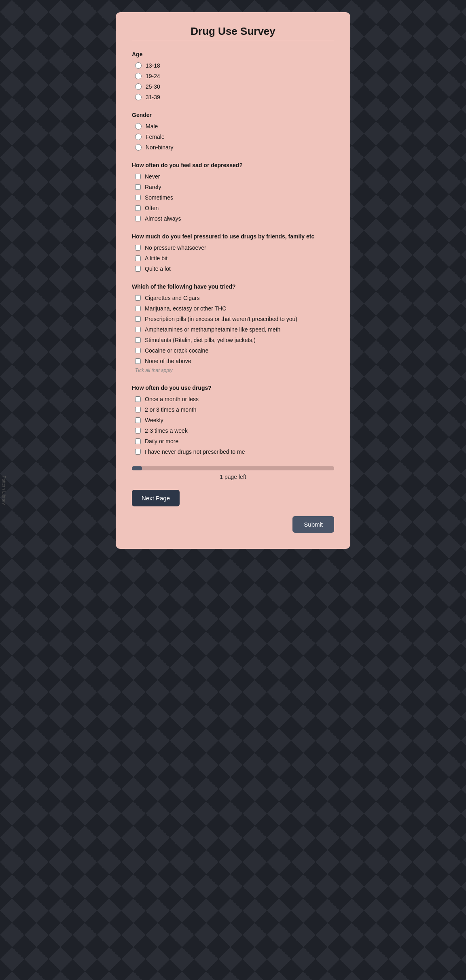 The height and width of the screenshot is (980, 466). Describe the element at coordinates (138, 410) in the screenshot. I see `frequency-checkbox-2-3-month` at that location.